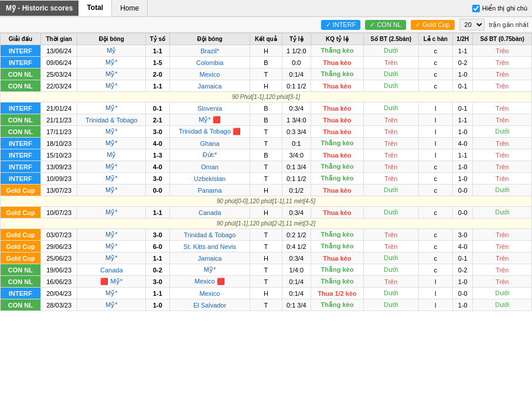 This screenshot has width=532, height=396. What do you see at coordinates (210, 144) in the screenshot?
I see `cell-team2: Ghana` at bounding box center [210, 144].